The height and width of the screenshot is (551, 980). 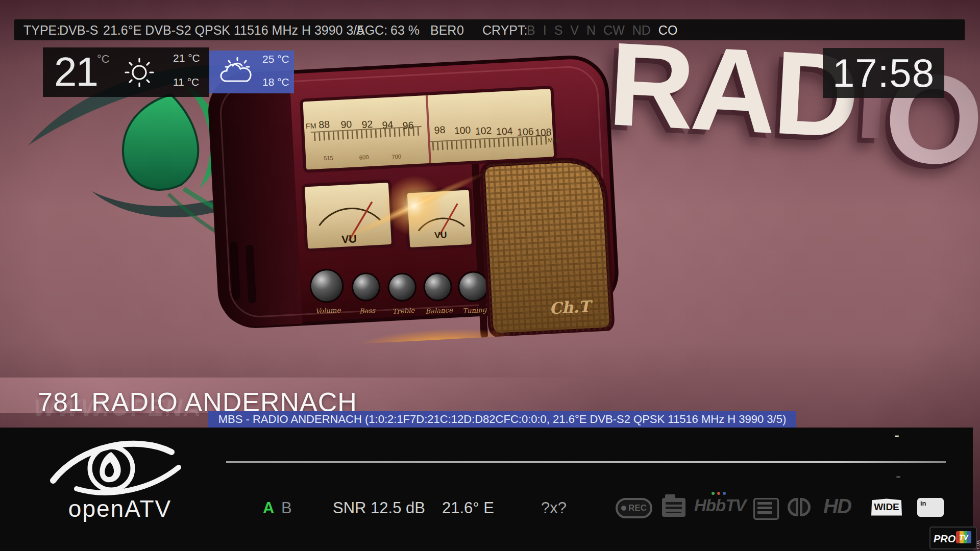 I want to click on svg-text: 102, so click(x=483, y=131).